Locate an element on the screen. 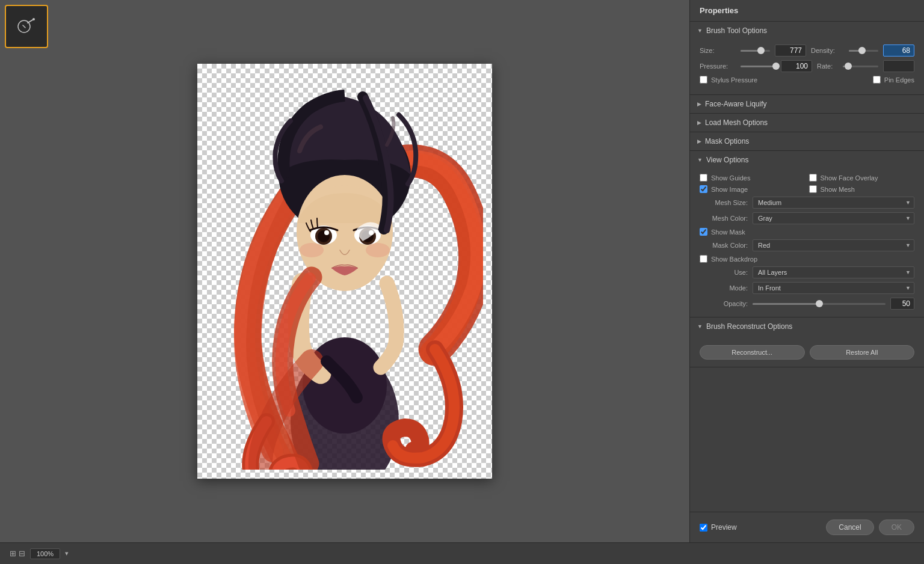 Image resolution: width=924 pixels, height=564 pixels. backdrop-opacity-label: Opacity: is located at coordinates (724, 304).